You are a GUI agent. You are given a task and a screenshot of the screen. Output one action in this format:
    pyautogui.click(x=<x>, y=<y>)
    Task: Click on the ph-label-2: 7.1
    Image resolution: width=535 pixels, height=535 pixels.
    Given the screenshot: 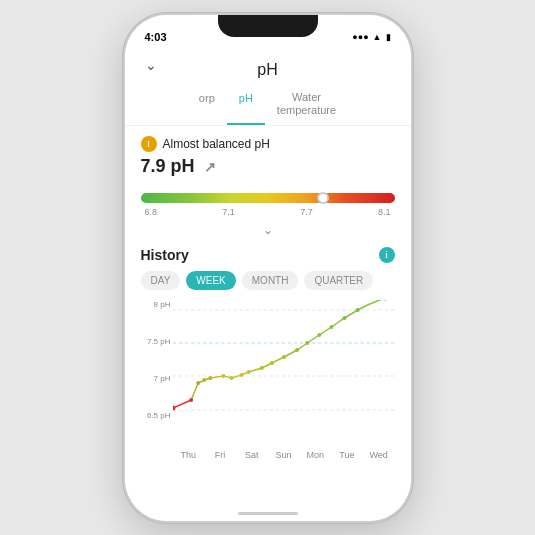 What is the action you would take?
    pyautogui.click(x=228, y=212)
    